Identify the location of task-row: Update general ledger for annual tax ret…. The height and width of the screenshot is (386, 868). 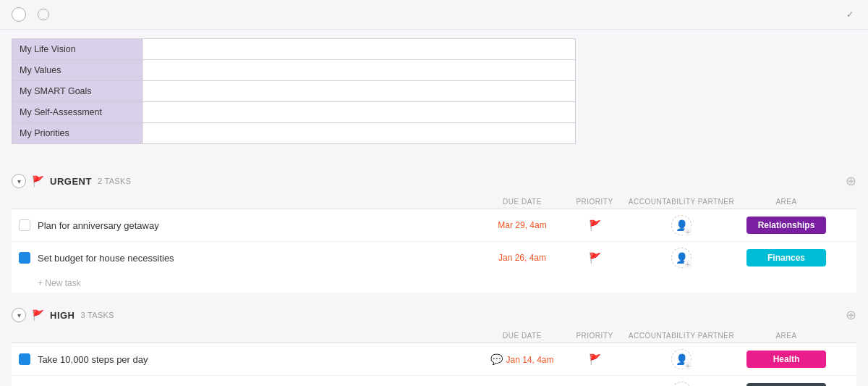
(434, 381).